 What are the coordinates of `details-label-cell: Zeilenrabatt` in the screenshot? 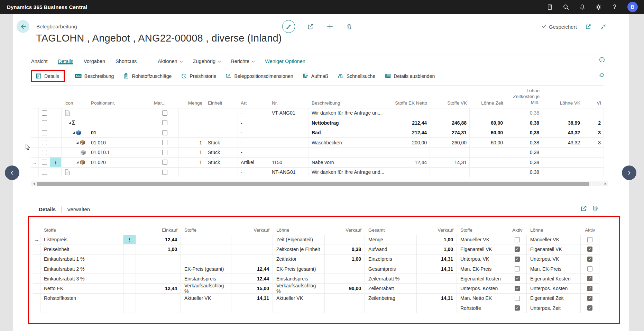 It's located at (391, 288).